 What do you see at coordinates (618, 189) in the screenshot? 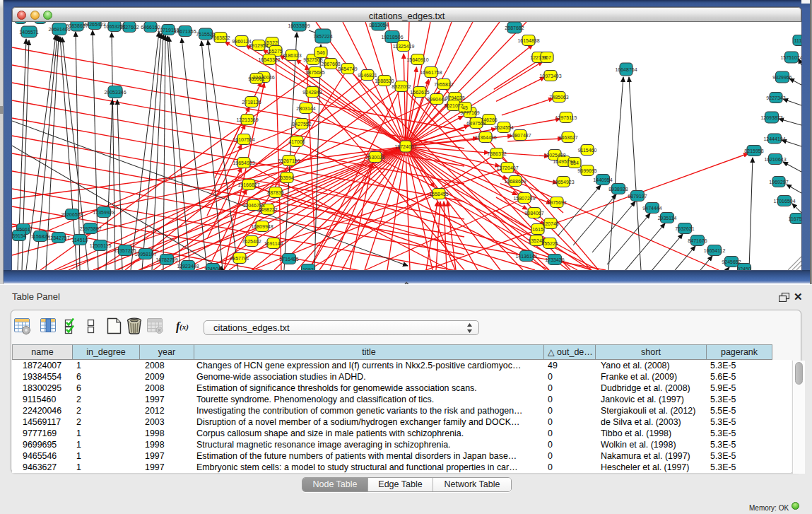
I see `svg-text: 8938928` at bounding box center [618, 189].